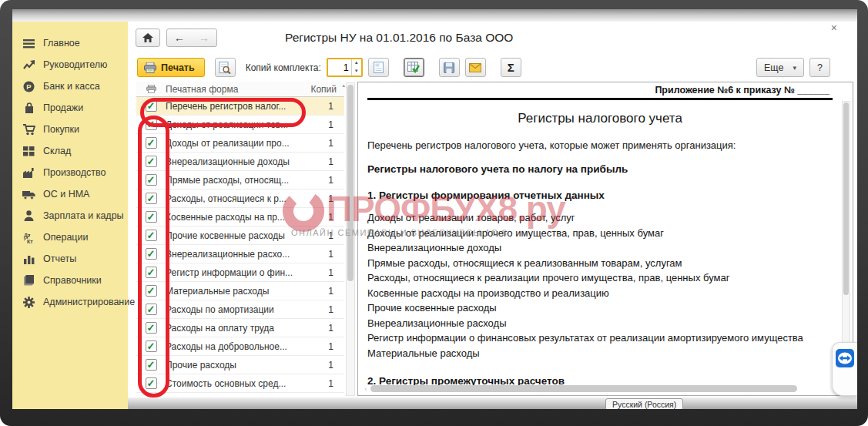  What do you see at coordinates (600, 278) in the screenshot?
I see `doc-list-item: Расходы, относящиеся к реализации прочег…` at bounding box center [600, 278].